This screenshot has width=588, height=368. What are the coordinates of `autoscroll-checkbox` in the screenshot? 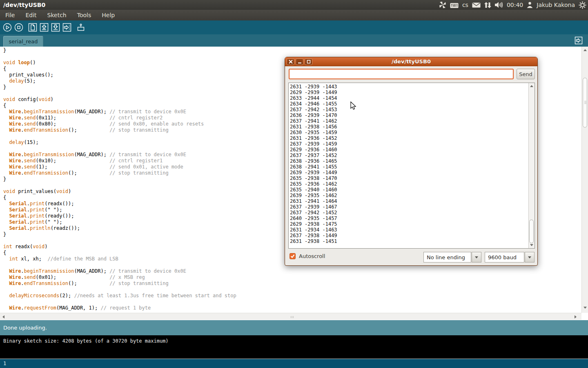 It's located at (292, 256).